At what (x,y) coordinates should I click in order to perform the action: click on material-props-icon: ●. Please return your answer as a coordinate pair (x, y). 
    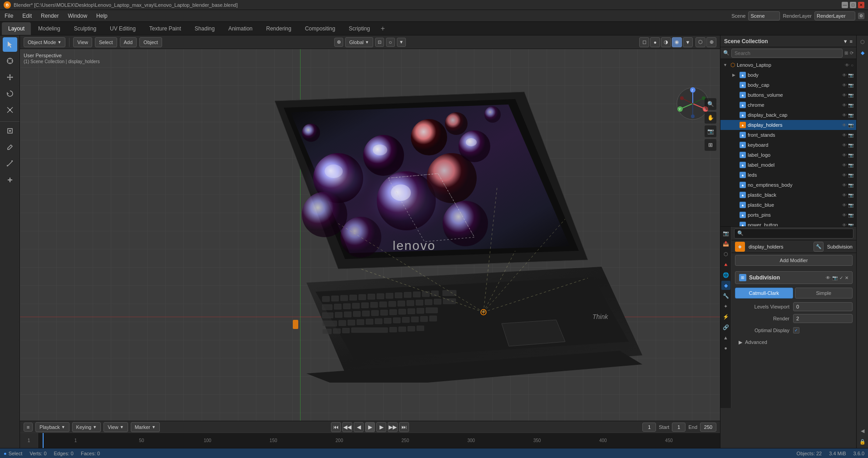
    Looking at the image, I should click on (726, 348).